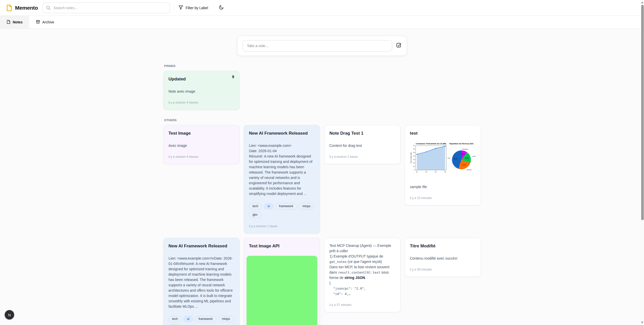 This screenshot has width=644, height=325. I want to click on tab-bar: Notes Archive, so click(322, 22).